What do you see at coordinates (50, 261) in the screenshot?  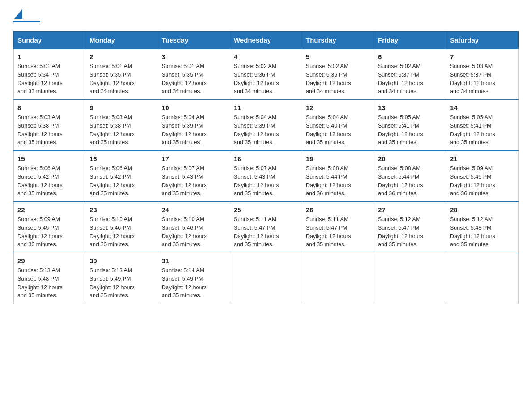 I see `day-number: 29` at bounding box center [50, 261].